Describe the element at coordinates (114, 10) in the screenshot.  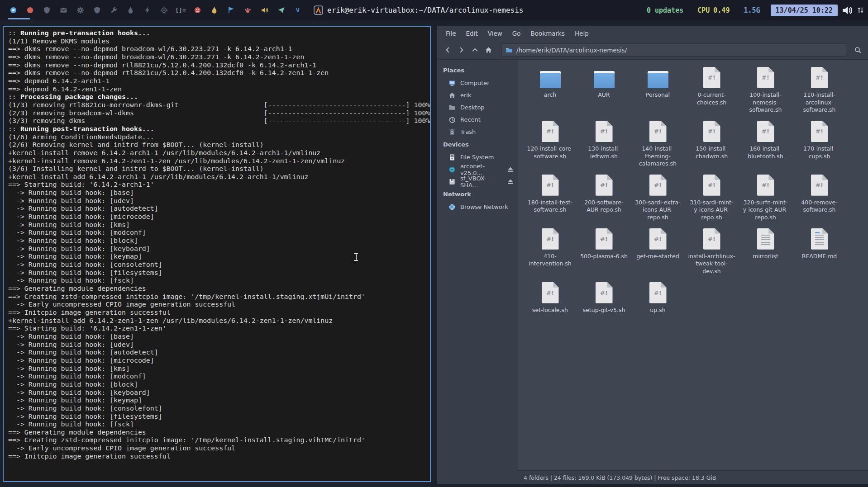
I see `wrench-icon` at that location.